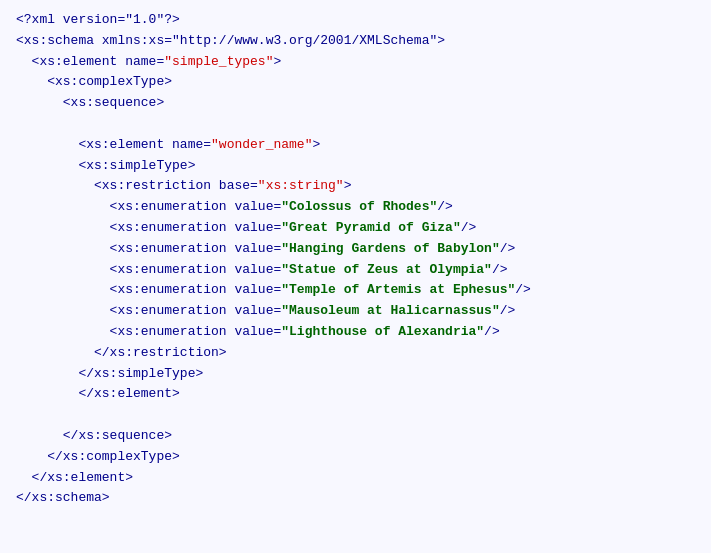  What do you see at coordinates (356, 250) in the screenshot?
I see `code-line: <xs:enumeration value="Hanging Gardens o…` at bounding box center [356, 250].